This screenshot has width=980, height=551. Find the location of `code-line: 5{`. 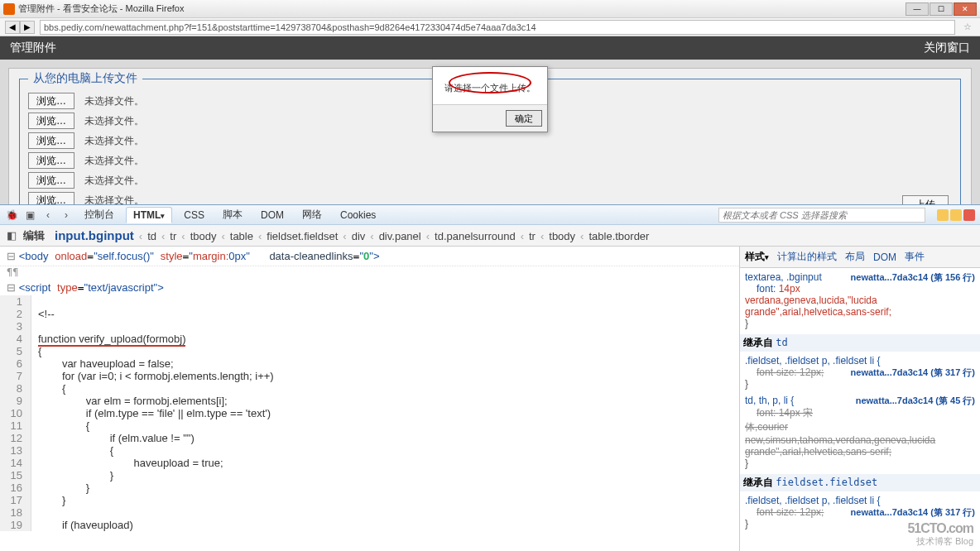

code-line: 5{ is located at coordinates (369, 351).